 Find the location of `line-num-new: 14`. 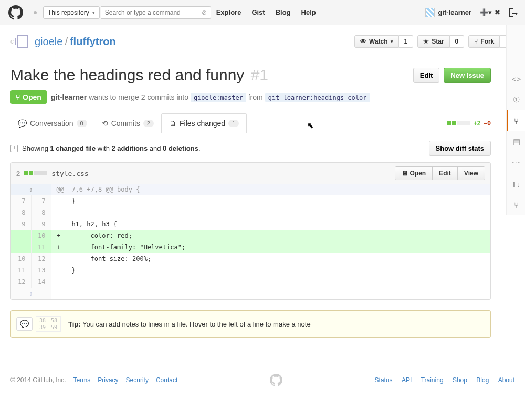

line-num-new: 14 is located at coordinates (41, 282).